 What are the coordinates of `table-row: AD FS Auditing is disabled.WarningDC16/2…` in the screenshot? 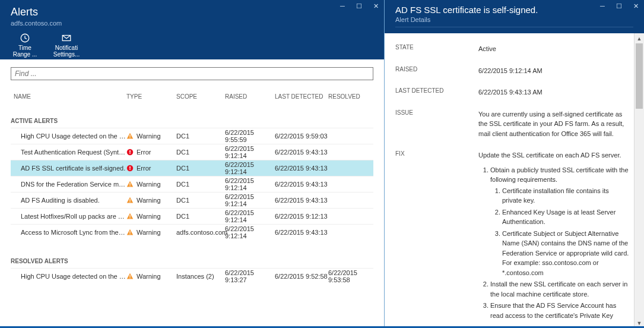 It's located at (192, 200).